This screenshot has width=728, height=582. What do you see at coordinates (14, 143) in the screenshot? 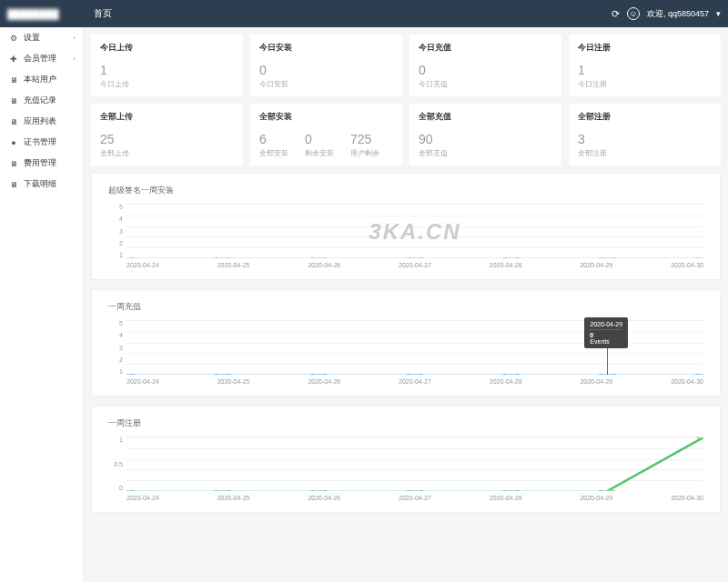
I see `sidebar-icon: ●` at bounding box center [14, 143].